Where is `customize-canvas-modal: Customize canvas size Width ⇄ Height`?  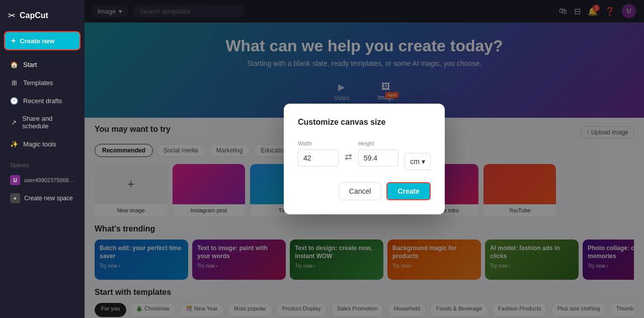 customize-canvas-modal: Customize canvas size Width ⇄ Height is located at coordinates (364, 159).